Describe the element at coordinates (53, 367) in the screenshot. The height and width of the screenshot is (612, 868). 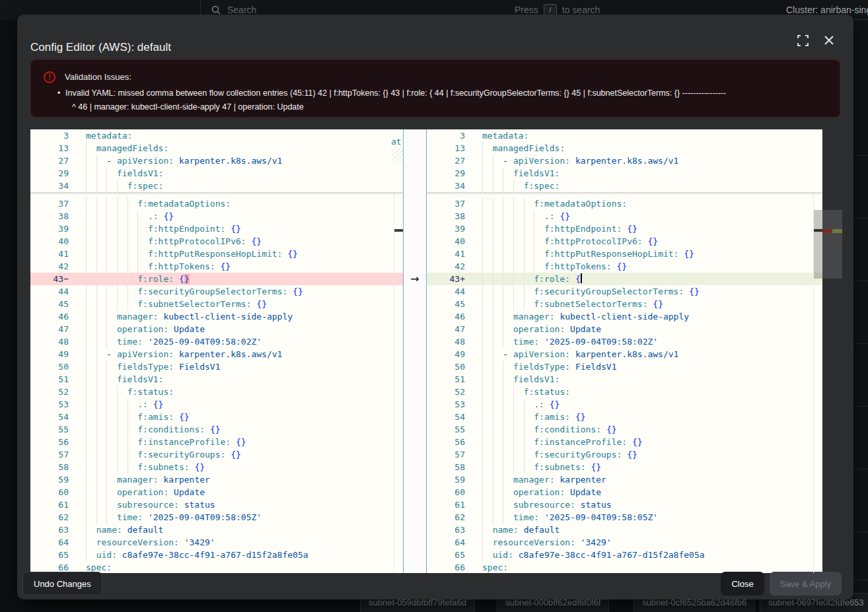
I see `line-number: 50` at that location.